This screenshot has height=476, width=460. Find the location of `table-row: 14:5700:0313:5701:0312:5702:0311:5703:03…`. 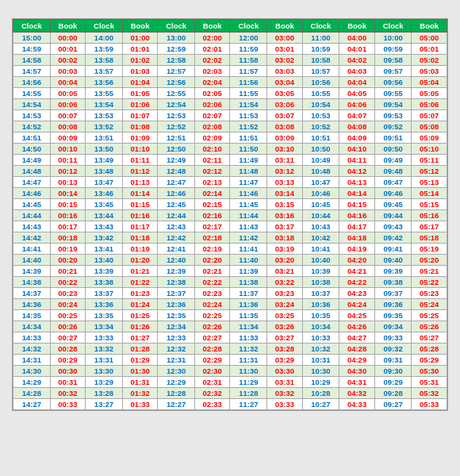

table-row: 14:5700:0313:5701:0312:5702:0311:5703:03… is located at coordinates (230, 71).